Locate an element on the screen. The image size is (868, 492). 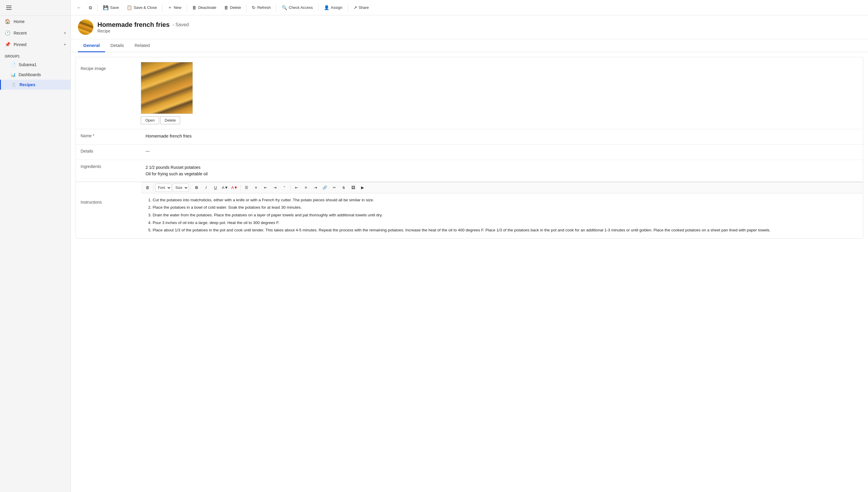
delete-label: Delete is located at coordinates (236, 7).